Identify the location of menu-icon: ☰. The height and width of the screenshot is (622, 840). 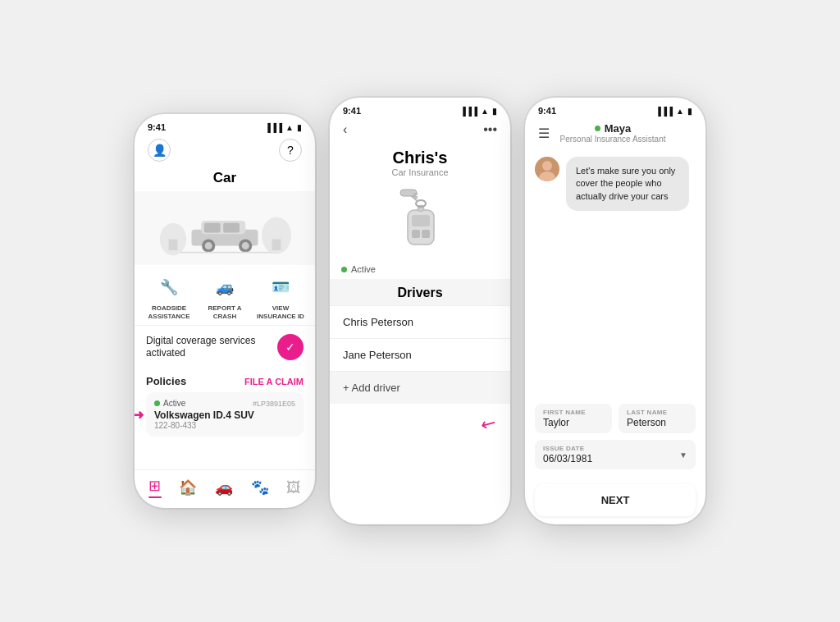
(544, 133).